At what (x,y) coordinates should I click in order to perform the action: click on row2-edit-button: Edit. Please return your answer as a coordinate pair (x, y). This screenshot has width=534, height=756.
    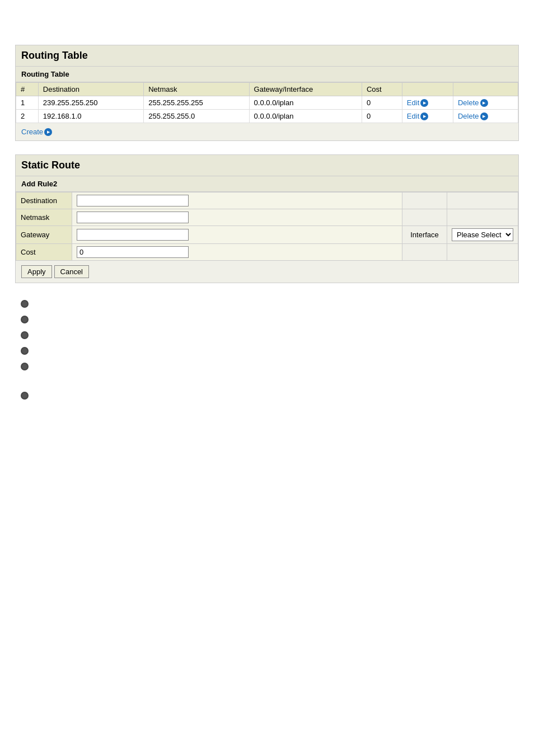
    Looking at the image, I should click on (418, 116).